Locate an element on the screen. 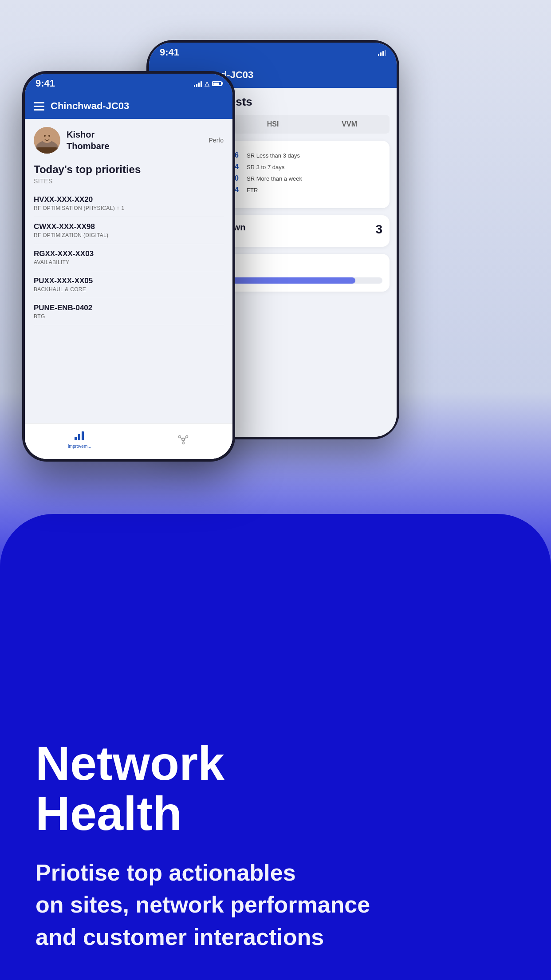 This screenshot has width=551, height=980. site-item-3: PUXX-XXX-XX05 BACKHAUL & CORE is located at coordinates (129, 285).